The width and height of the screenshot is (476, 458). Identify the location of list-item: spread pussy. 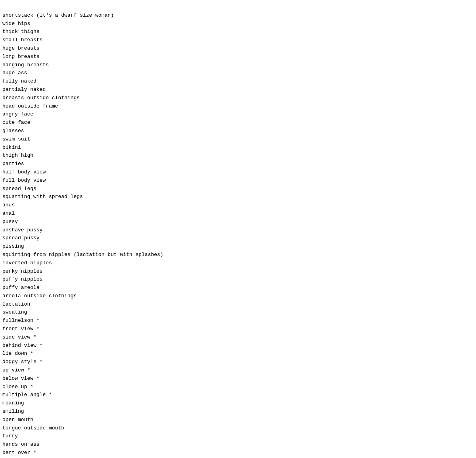
(238, 238).